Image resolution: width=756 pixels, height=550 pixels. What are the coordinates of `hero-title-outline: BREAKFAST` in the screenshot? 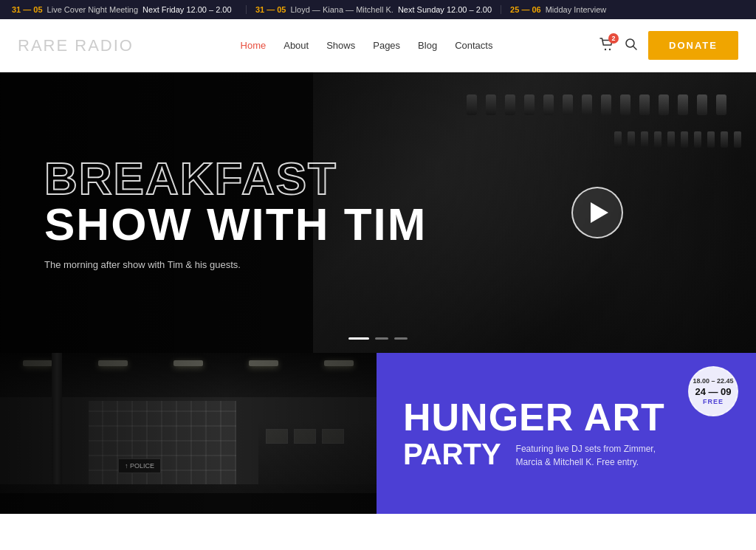 It's located at (236, 179).